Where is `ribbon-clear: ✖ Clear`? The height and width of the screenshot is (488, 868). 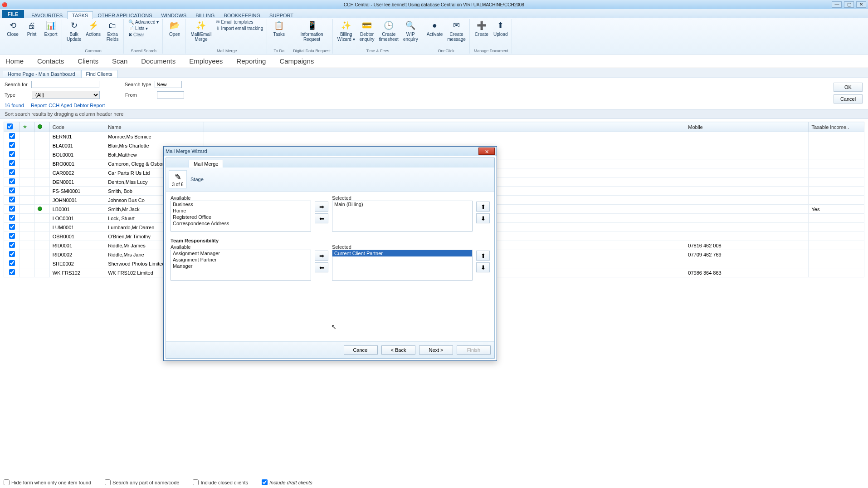
ribbon-clear: ✖ Clear is located at coordinates (143, 35).